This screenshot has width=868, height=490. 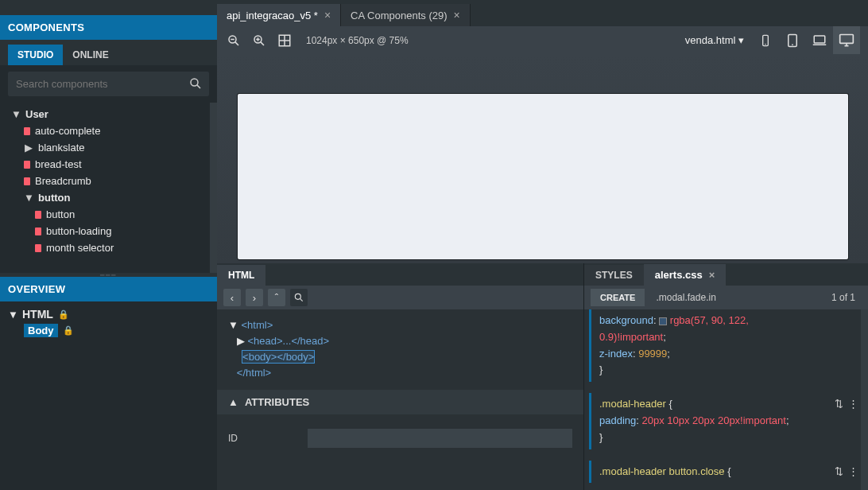 I want to click on filename-dropdown: venda.html ▾, so click(x=715, y=40).